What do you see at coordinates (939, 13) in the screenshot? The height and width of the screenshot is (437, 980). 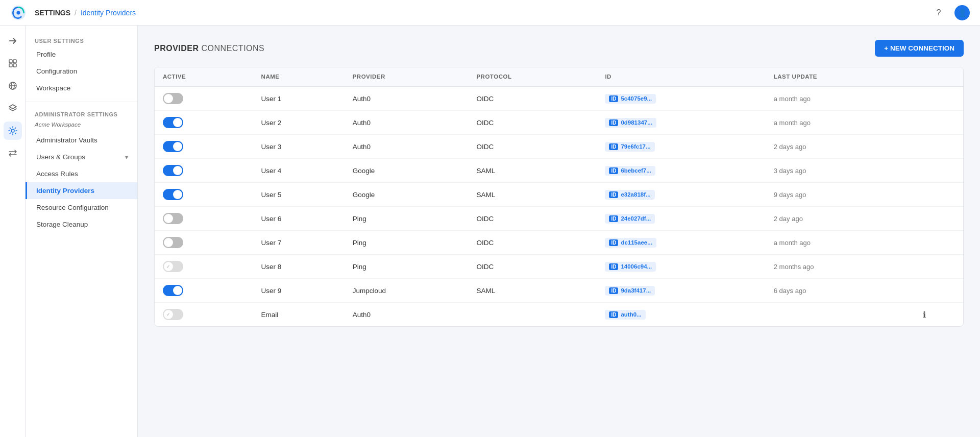 I see `help-button: ?` at bounding box center [939, 13].